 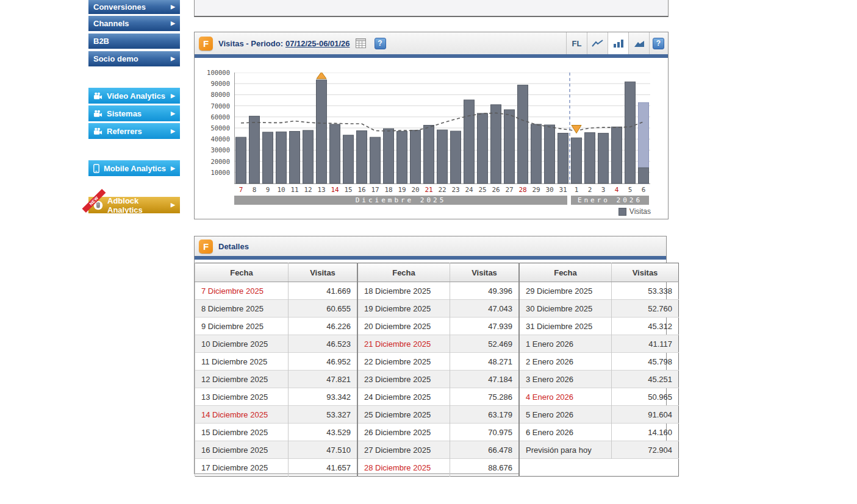 What do you see at coordinates (242, 327) in the screenshot?
I see `fecha-cell: 9 Diciembre 2025` at bounding box center [242, 327].